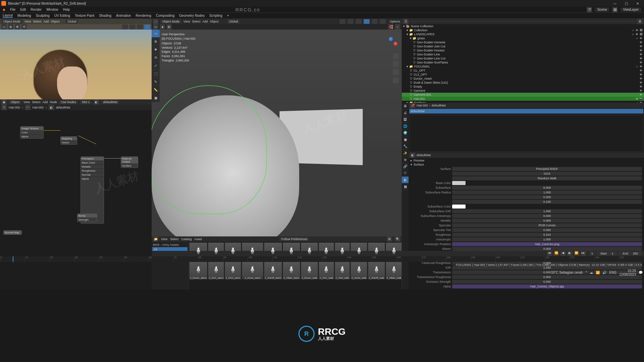  Describe the element at coordinates (613, 273) in the screenshot. I see `tray-lang: ENG` at that location.